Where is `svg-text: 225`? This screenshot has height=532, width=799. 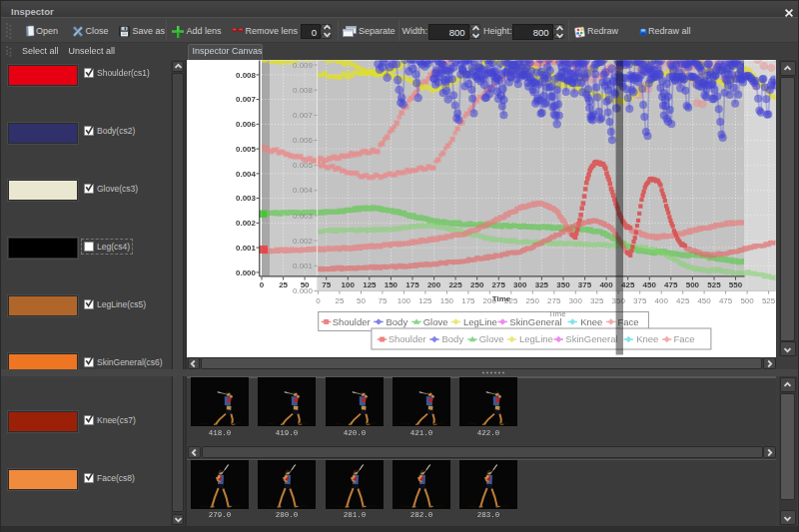 svg-text: 225 is located at coordinates (455, 285).